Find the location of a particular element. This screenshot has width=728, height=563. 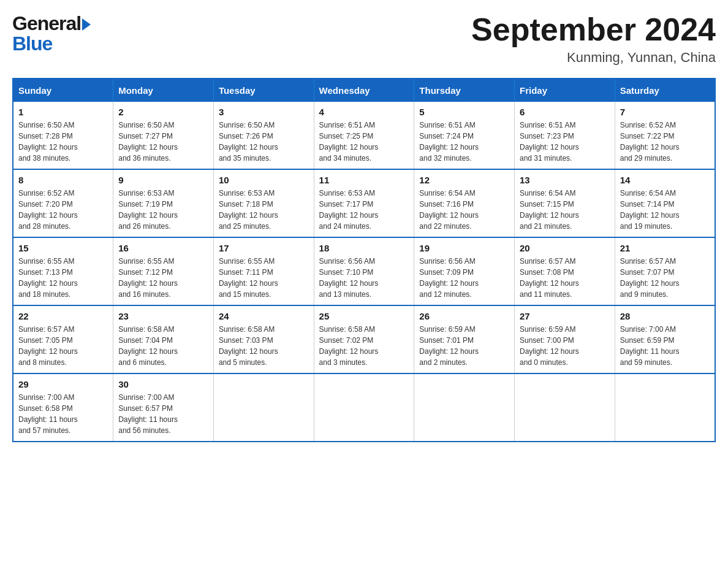

day-number: 24 is located at coordinates (264, 316).